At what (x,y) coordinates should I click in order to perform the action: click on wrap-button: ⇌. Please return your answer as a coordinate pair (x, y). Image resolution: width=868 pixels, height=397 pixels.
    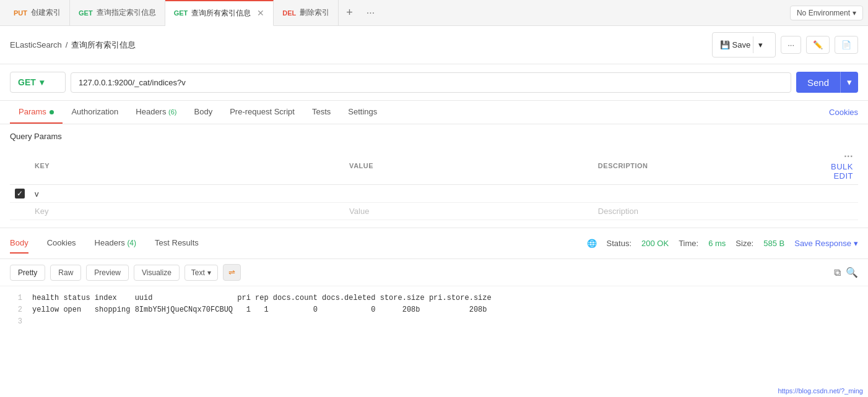
    Looking at the image, I should click on (232, 272).